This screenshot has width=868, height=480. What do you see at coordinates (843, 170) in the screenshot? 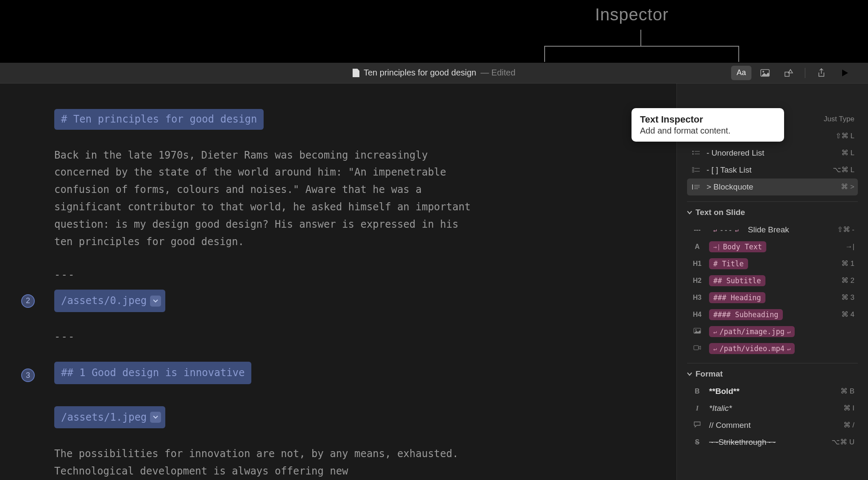
I see `item-shortcut: ⌥⌘ L` at bounding box center [843, 170].